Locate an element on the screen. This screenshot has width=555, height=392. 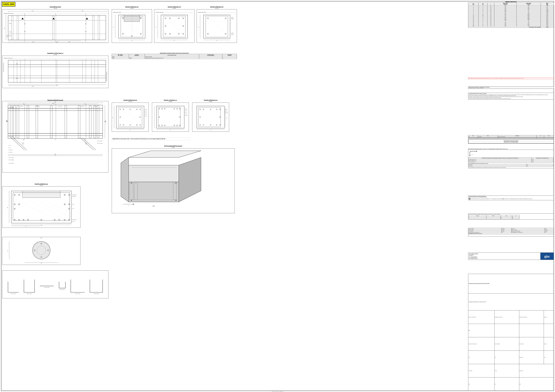
svg-text: 2.47 is located at coordinates (33, 11).